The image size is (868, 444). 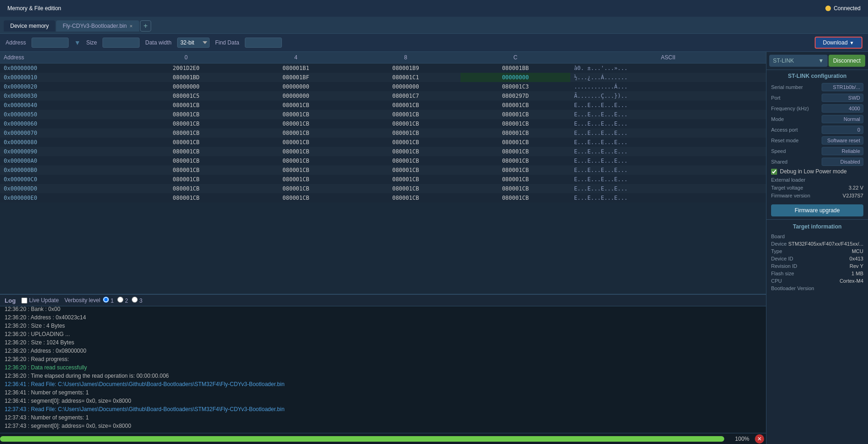 I want to click on config-field-row: Access port 0, so click(x=817, y=130).